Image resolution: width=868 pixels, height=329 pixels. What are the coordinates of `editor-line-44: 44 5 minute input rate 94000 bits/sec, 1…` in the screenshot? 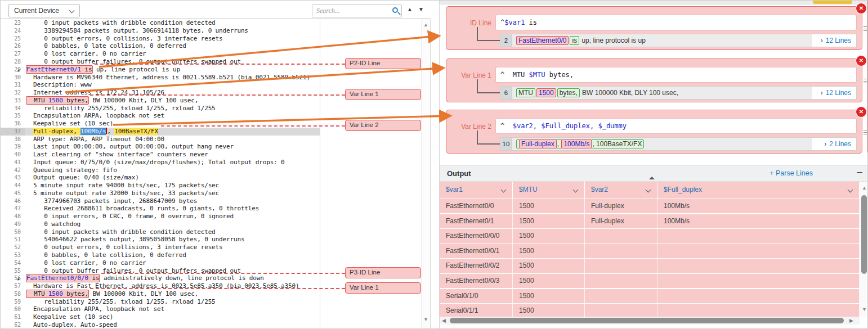 It's located at (160, 186).